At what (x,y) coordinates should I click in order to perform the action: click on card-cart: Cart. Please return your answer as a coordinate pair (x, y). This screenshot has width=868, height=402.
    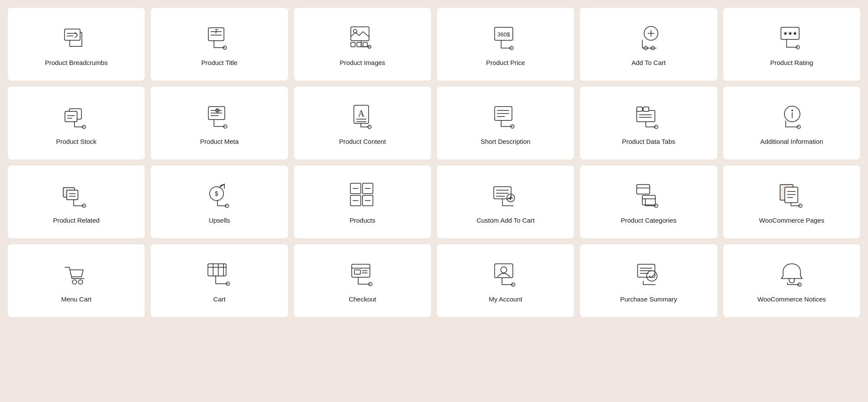
    Looking at the image, I should click on (219, 281).